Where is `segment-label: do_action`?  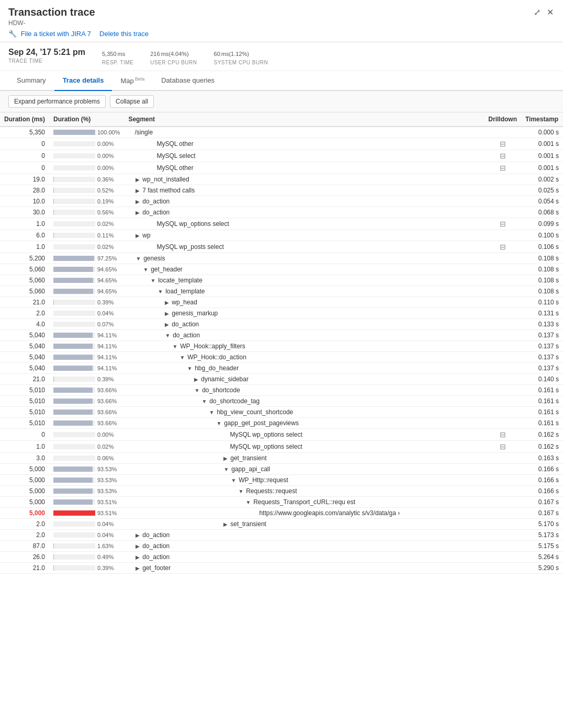
segment-label: do_action is located at coordinates (185, 324).